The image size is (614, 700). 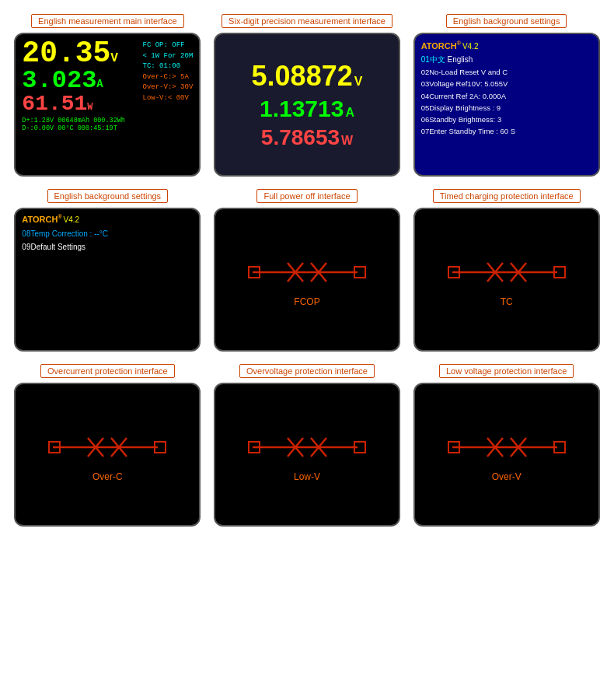 What do you see at coordinates (307, 272) in the screenshot?
I see `fcop-circuit-diagram` at bounding box center [307, 272].